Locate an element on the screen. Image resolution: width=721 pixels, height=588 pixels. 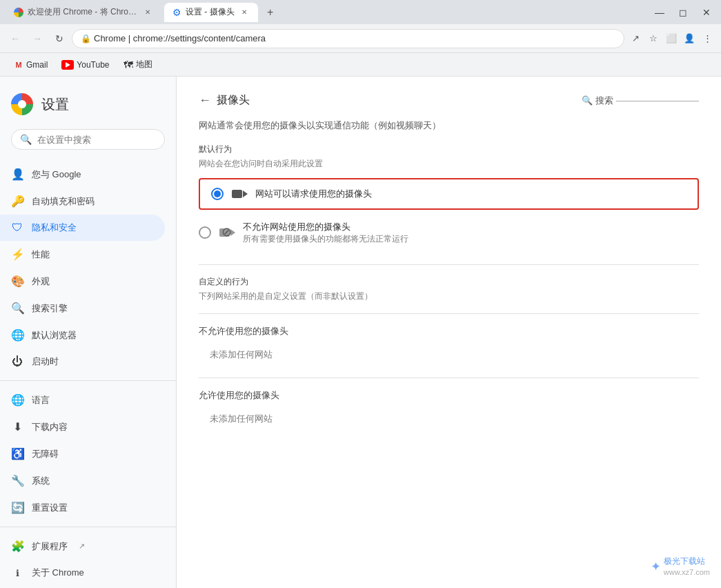
sidebar-item-performance-label: 性能 is located at coordinates (41, 255).